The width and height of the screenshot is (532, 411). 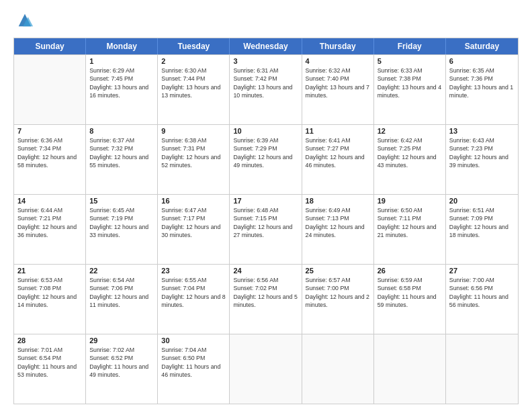 I want to click on day-number: 15, so click(x=122, y=201).